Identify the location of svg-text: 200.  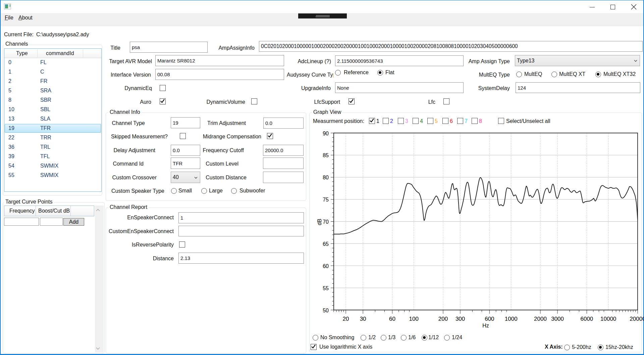
(443, 319).